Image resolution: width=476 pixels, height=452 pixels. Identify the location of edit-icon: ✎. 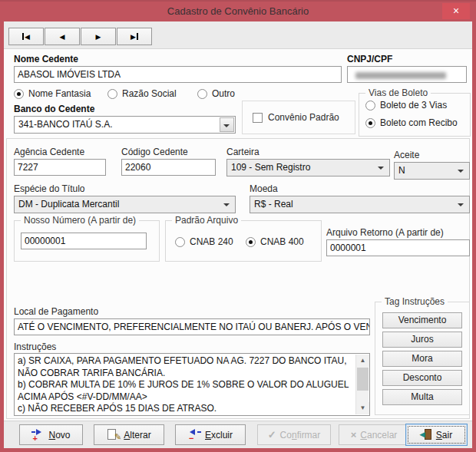
(114, 434).